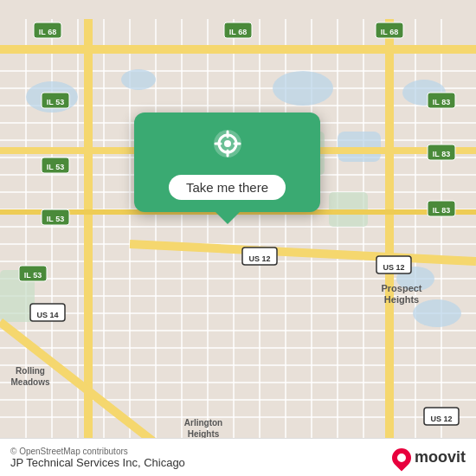 Image resolution: width=476 pixels, height=476 pixels. What do you see at coordinates (238, 457) in the screenshot?
I see `bottom-bar: © OpenStreetMap contributors JP Technica…` at bounding box center [238, 457].